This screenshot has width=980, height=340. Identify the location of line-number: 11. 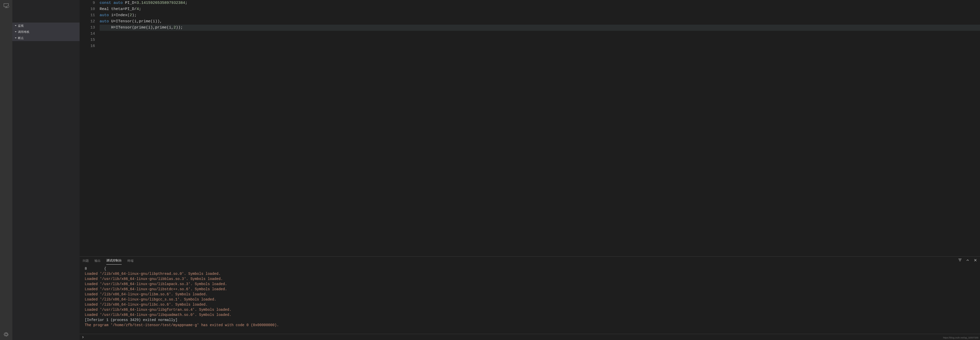
(88, 15).